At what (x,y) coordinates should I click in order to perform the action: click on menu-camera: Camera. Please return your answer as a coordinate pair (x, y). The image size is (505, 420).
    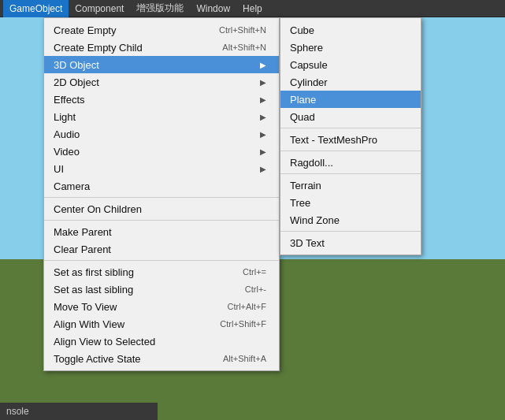
    Looking at the image, I should click on (162, 186).